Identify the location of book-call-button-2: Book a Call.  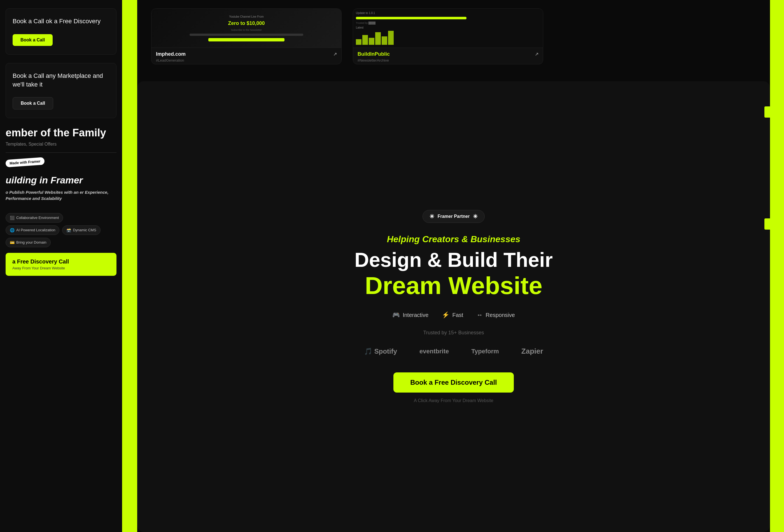
(33, 103).